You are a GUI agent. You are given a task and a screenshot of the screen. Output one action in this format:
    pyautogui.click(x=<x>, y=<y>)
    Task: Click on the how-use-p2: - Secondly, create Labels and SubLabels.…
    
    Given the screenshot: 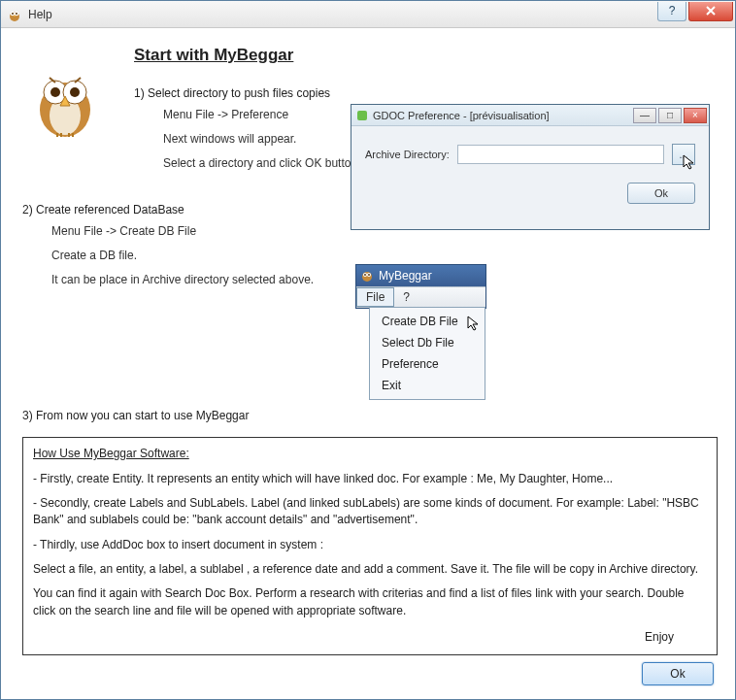 What is the action you would take?
    pyautogui.click(x=370, y=513)
    